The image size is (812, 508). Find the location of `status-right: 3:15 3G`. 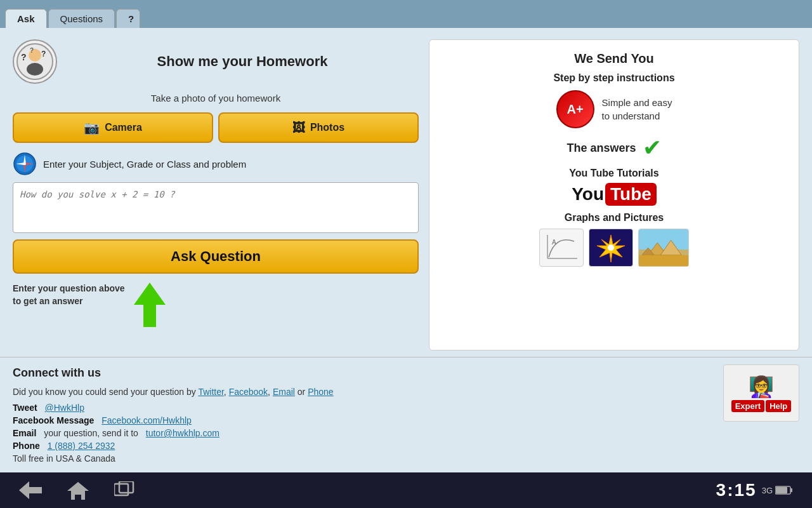

status-right: 3:15 3G is located at coordinates (755, 490).